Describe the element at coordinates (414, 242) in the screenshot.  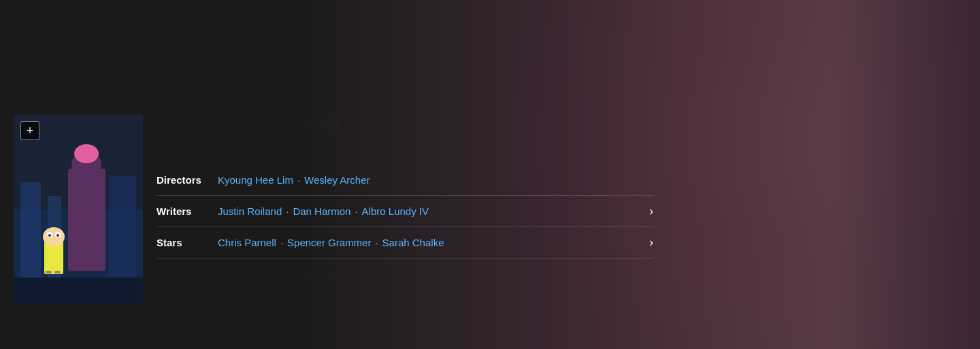
I see `star-3: Sarah Chalke` at that location.